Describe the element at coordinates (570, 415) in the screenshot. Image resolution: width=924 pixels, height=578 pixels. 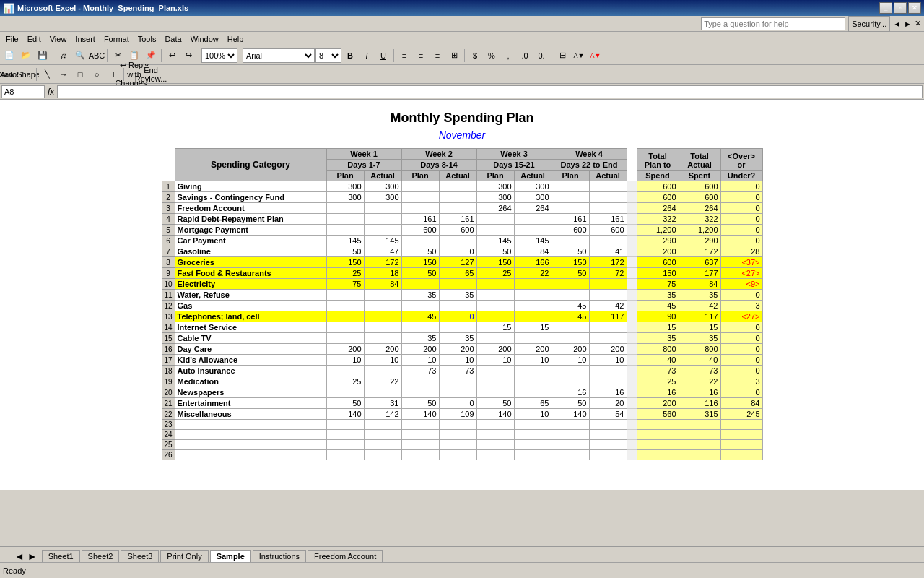
I see `cell-w4-plan: 140` at that location.